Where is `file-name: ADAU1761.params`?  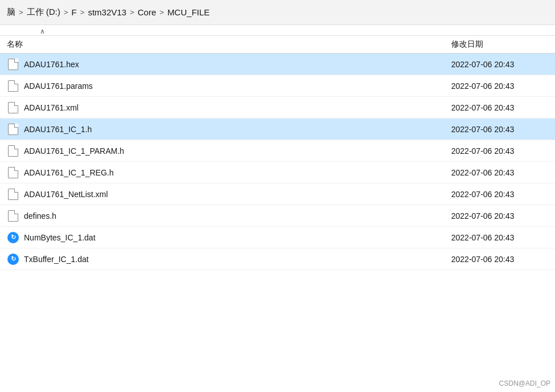
file-name: ADAU1761.params is located at coordinates (237, 86).